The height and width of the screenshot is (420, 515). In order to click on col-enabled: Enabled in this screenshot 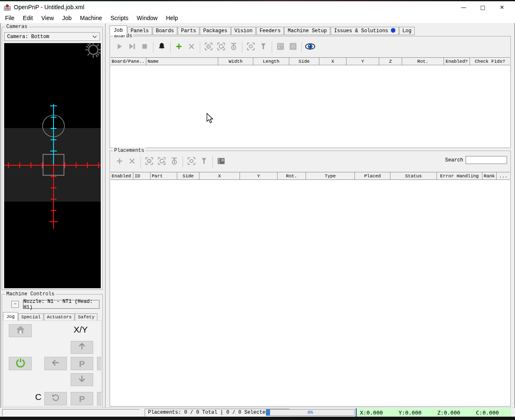, I will do `click(122, 176)`.